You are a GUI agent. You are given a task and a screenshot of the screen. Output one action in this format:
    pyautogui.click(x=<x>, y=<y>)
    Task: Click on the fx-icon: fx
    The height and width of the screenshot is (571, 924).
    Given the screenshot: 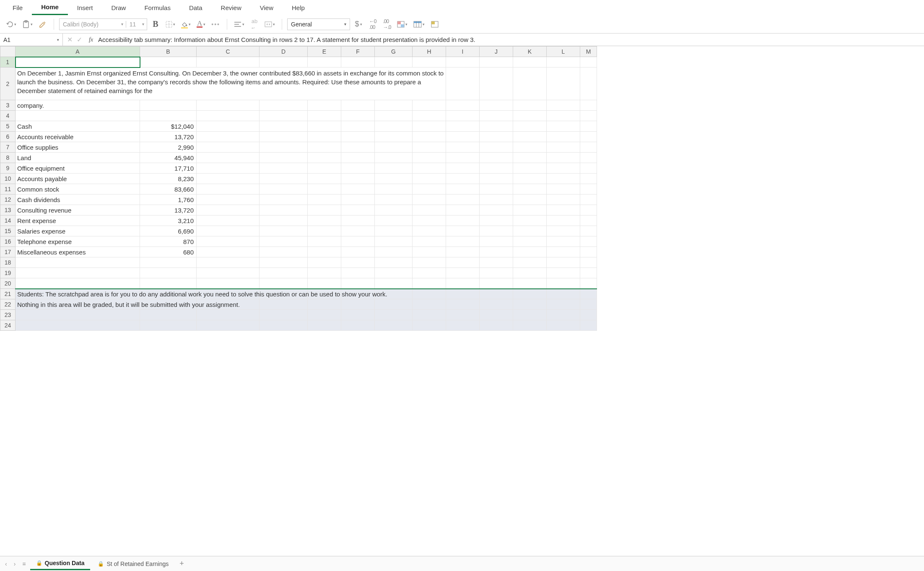 What is the action you would take?
    pyautogui.click(x=91, y=40)
    